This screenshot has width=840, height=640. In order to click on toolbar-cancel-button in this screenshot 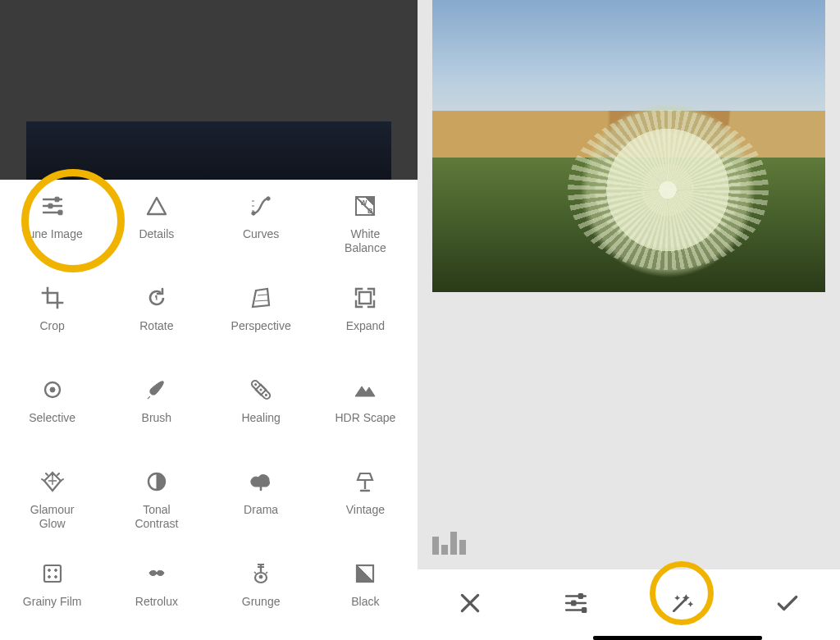, I will do `click(470, 605)`.